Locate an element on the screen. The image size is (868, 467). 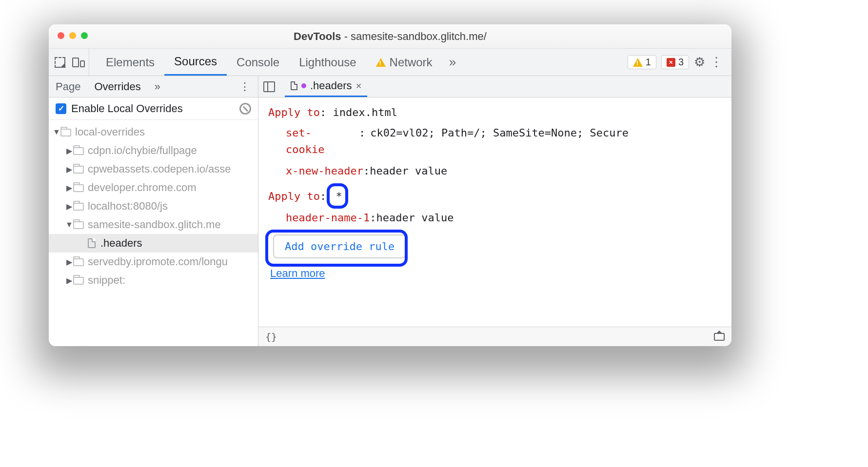
tree-root: ▼ local-overrides is located at coordinates (153, 132).